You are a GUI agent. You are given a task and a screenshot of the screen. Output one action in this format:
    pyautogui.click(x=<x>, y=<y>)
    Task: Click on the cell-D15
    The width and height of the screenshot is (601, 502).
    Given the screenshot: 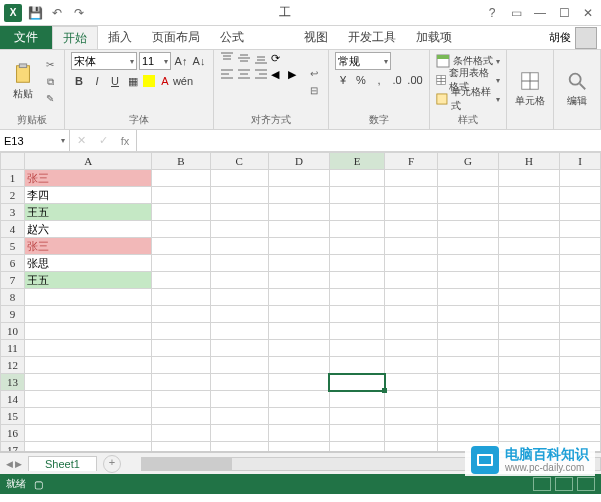 What is the action you would take?
    pyautogui.click(x=298, y=416)
    